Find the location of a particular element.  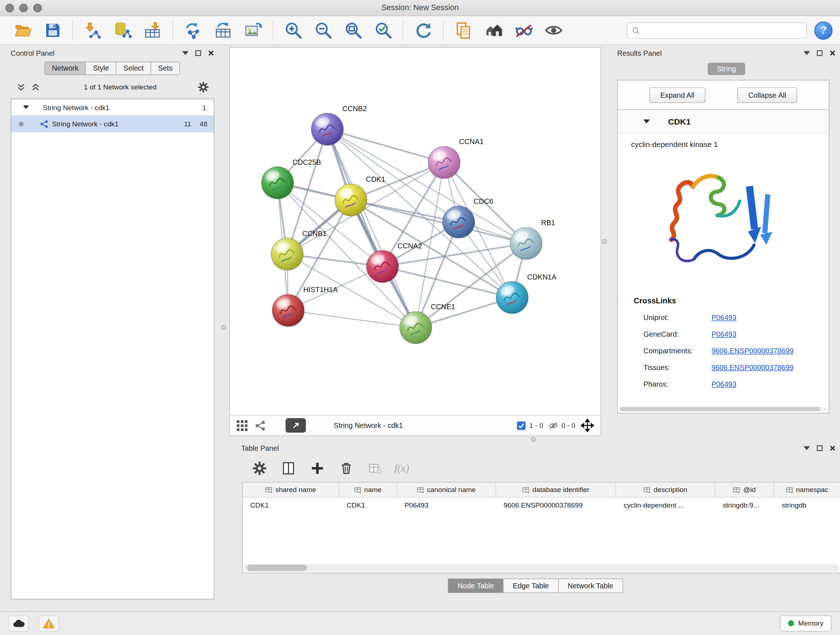

table-cell: P06493 is located at coordinates (447, 505).